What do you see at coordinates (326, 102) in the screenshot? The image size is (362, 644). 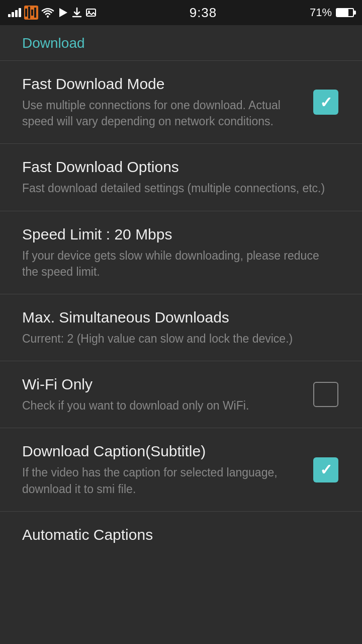 I see `checkbox-checked-icon` at bounding box center [326, 102].